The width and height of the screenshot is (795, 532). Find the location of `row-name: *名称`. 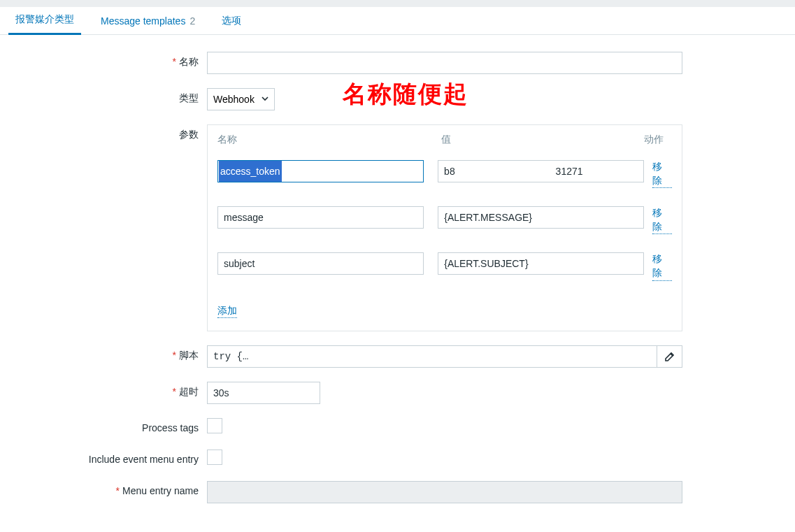

row-name: *名称 is located at coordinates (397, 63).